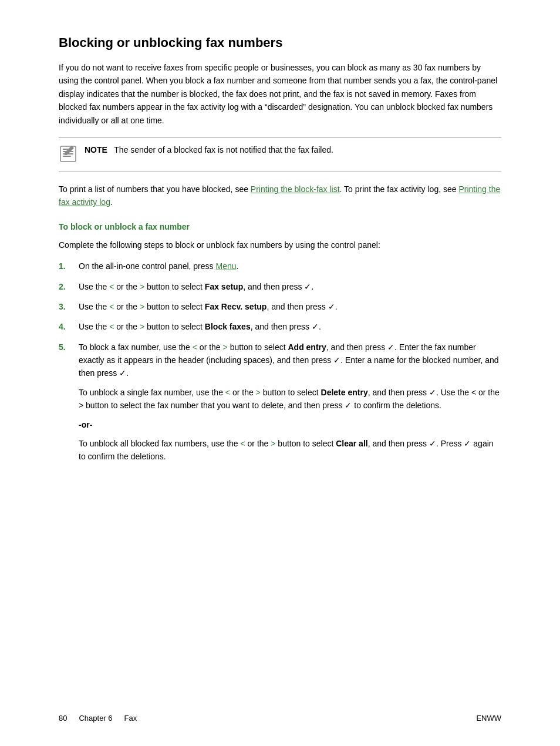  Describe the element at coordinates (243, 443) in the screenshot. I see `step-5-lt3: <` at that location.